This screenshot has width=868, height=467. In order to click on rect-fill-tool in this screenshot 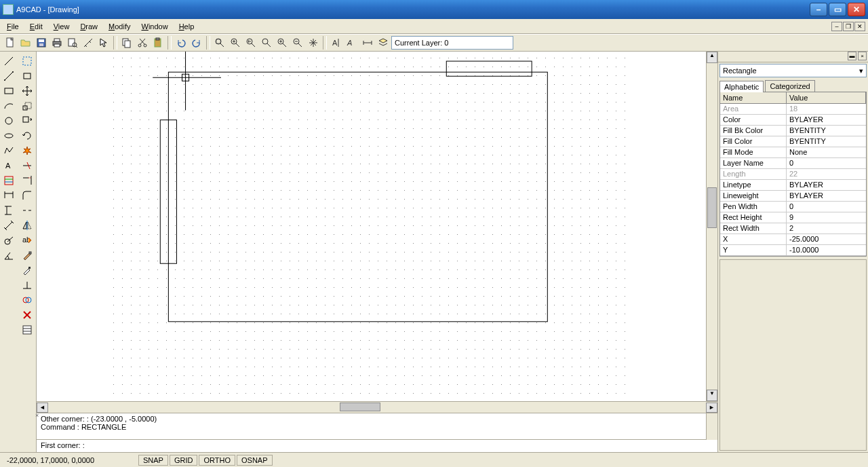, I will do `click(27, 76)`.